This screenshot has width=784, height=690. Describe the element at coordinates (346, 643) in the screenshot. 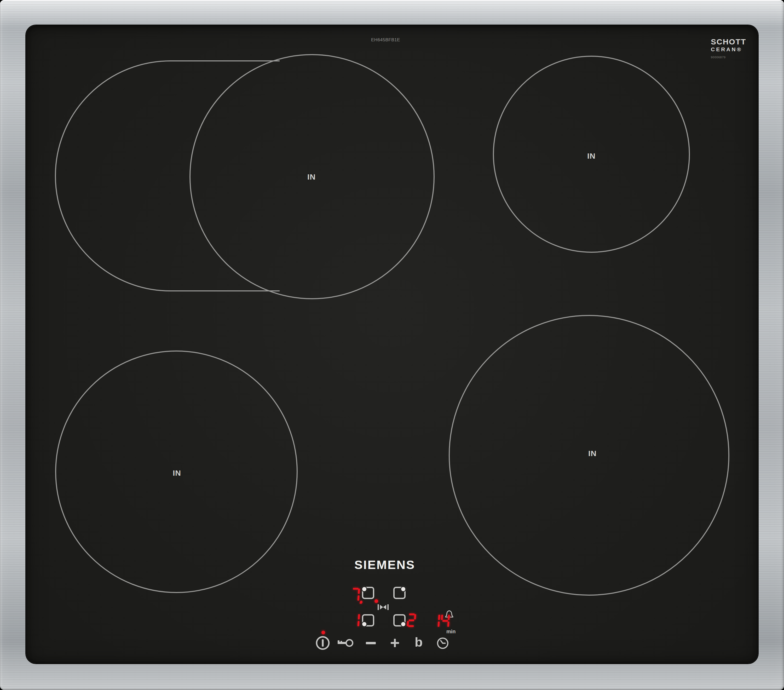

I see `child-lock-button` at that location.